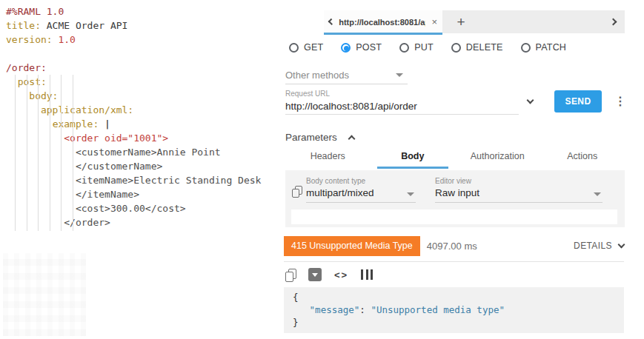 This screenshot has width=644, height=339. What do you see at coordinates (154, 25) in the screenshot?
I see `code-line: title: ACME Order API` at bounding box center [154, 25].